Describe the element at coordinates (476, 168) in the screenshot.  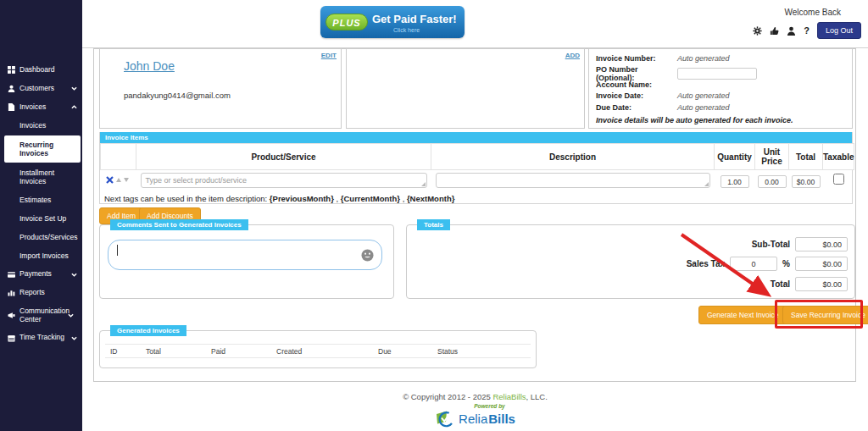
I see `invoice-items-section: Invoice Items Product/Service Descriptio…` at that location.